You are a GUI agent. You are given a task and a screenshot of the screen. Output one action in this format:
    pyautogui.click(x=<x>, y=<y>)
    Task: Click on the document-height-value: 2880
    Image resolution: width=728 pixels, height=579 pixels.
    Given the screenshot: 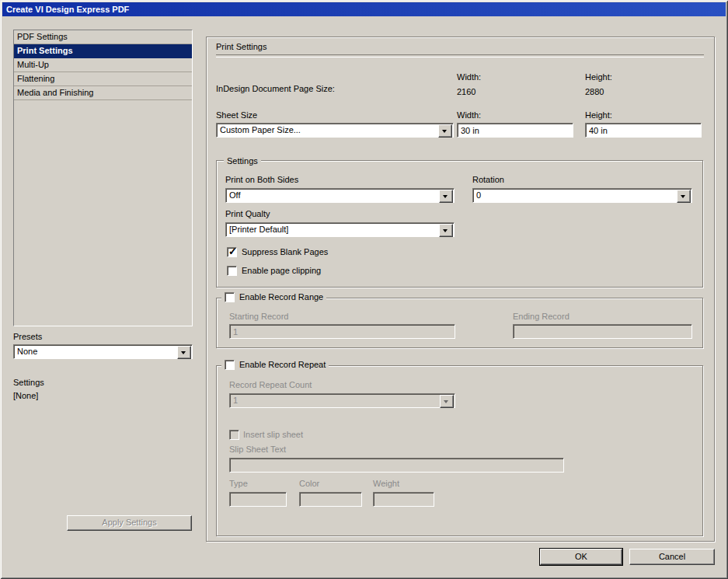 What is the action you would take?
    pyautogui.click(x=594, y=92)
    